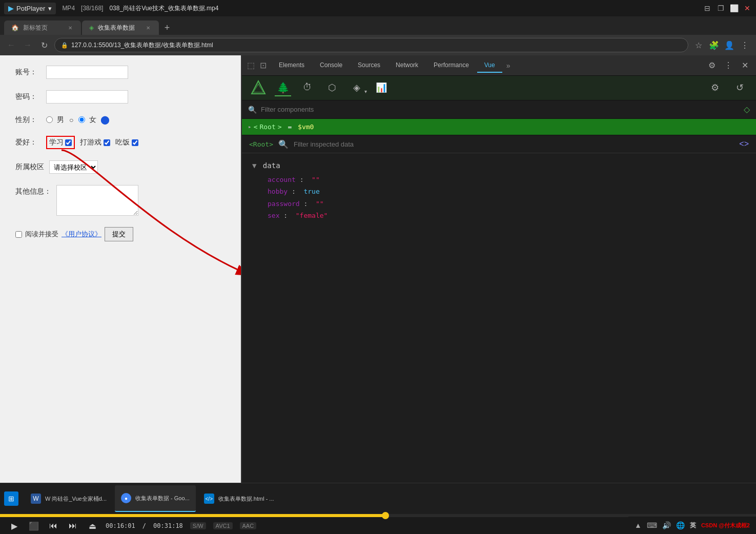 This screenshot has height=534, width=756. What do you see at coordinates (707, 8) in the screenshot?
I see `minimize-button: ⊟` at bounding box center [707, 8].